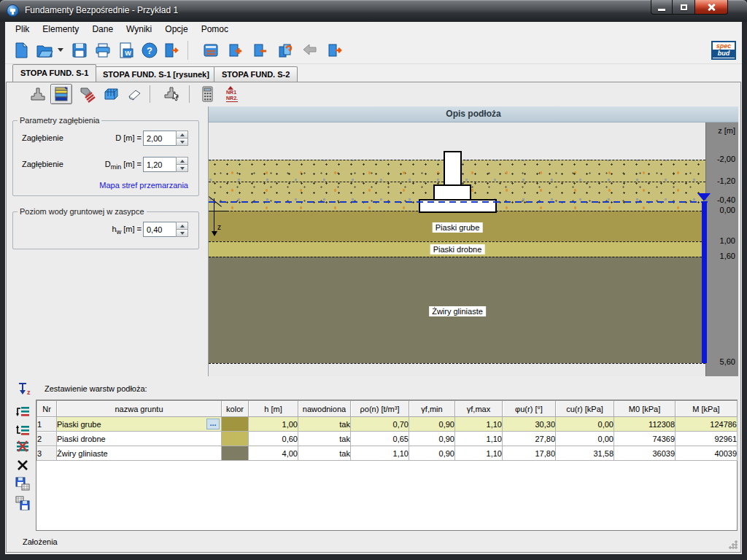  What do you see at coordinates (139, 29) in the screenshot?
I see `menu-wyniki: Wyniki` at bounding box center [139, 29].